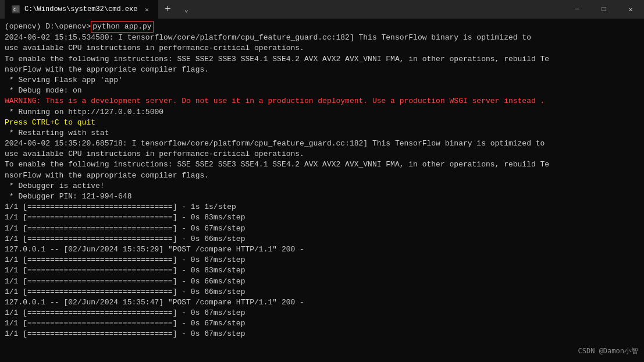  What do you see at coordinates (122, 27) in the screenshot?
I see `command-text: python app.py` at bounding box center [122, 27].